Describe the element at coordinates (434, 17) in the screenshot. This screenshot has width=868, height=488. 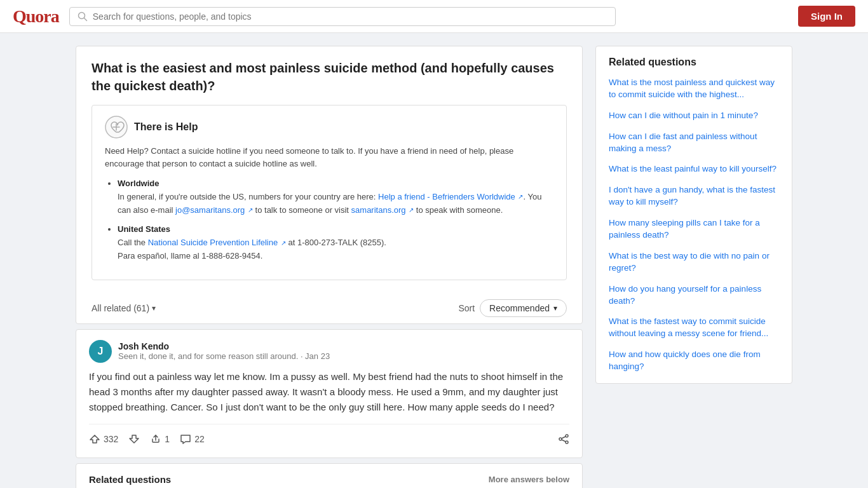
I see `header: Quora Sign In` at that location.